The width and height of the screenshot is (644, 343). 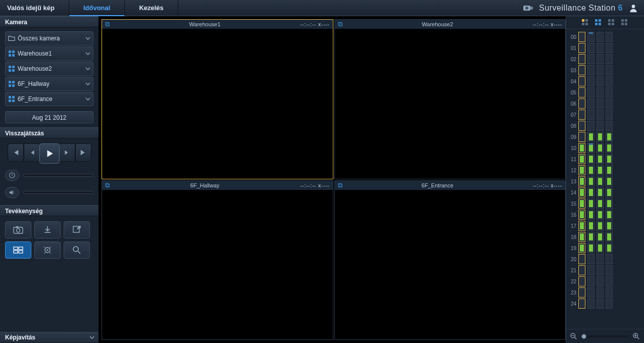 What do you see at coordinates (67, 153) in the screenshot?
I see `step-forward-button` at bounding box center [67, 153].